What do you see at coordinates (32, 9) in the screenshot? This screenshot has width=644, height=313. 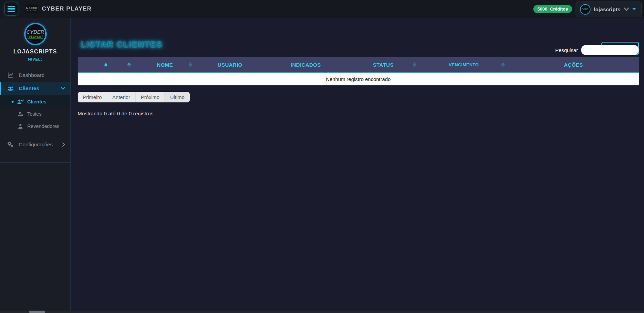 I see `brand-logo: CYBER PLAYER` at bounding box center [32, 9].